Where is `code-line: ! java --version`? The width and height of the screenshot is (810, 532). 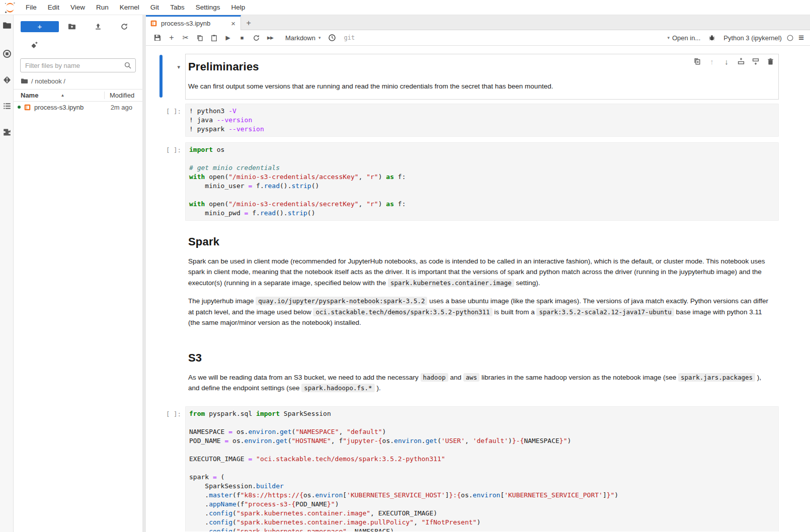
code-line: ! java --version is located at coordinates (482, 120).